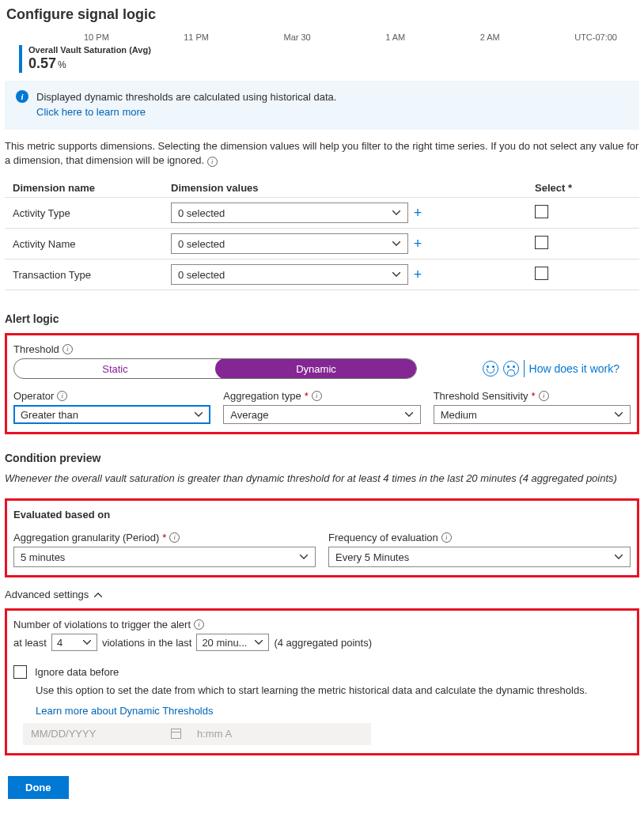  Describe the element at coordinates (38, 788) in the screenshot. I see `done-button: Done` at that location.